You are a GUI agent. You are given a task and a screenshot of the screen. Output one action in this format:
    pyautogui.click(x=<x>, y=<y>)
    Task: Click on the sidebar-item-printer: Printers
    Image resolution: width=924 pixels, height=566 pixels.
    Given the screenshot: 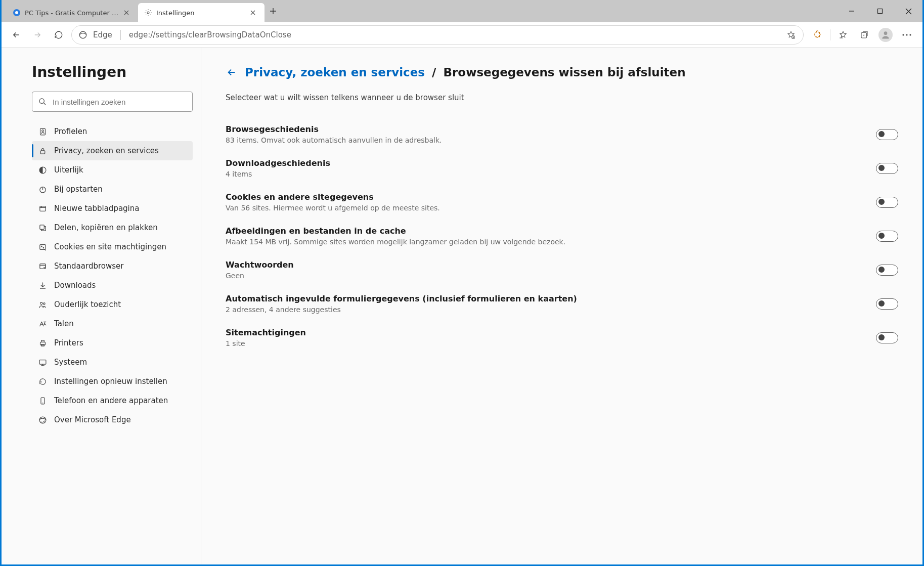 What is the action you would take?
    pyautogui.click(x=112, y=343)
    